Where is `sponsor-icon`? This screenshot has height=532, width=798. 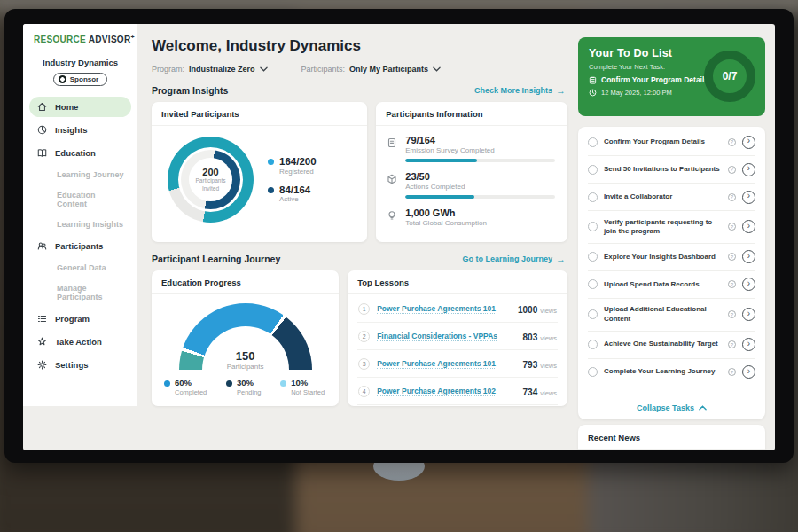 sponsor-icon is located at coordinates (62, 80).